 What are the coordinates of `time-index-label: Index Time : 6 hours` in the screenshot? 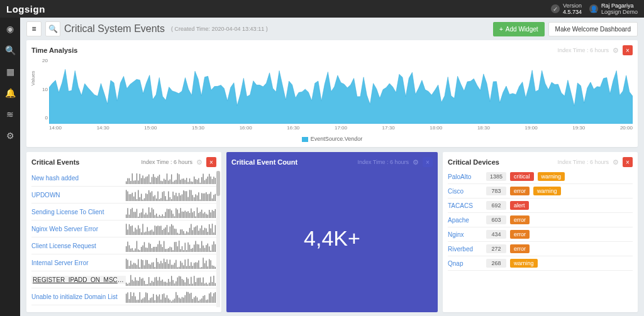 It's located at (583, 50).